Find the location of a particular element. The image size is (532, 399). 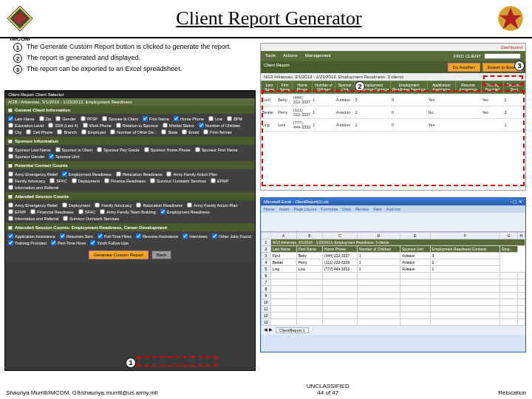

ribbon-tab: Review is located at coordinates (362, 209).